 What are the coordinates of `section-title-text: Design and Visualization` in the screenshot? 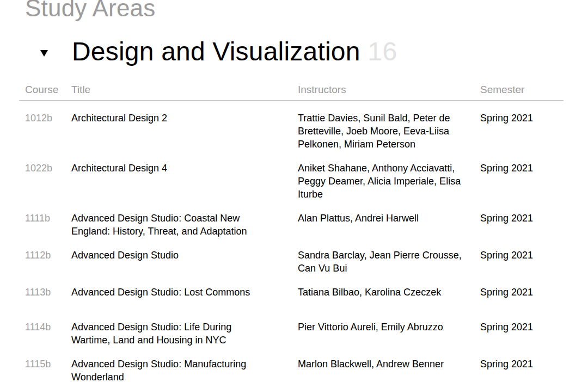 It's located at (216, 51).